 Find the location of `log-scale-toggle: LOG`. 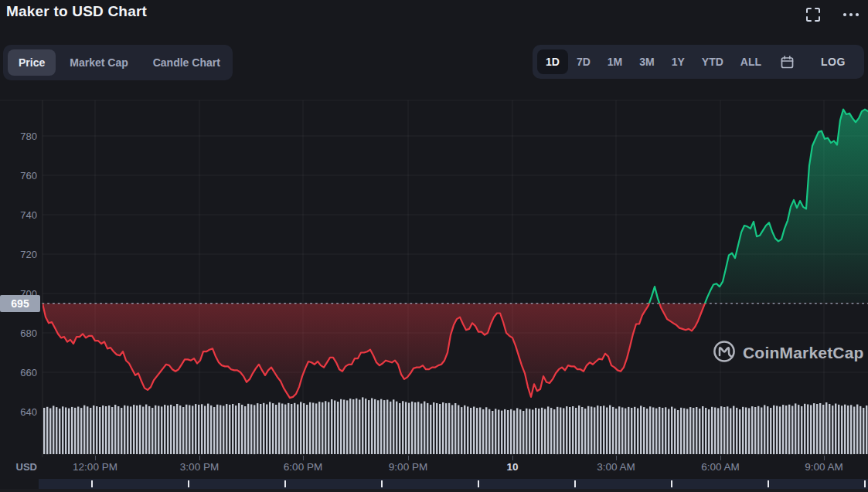

log-scale-toggle: LOG is located at coordinates (833, 62).